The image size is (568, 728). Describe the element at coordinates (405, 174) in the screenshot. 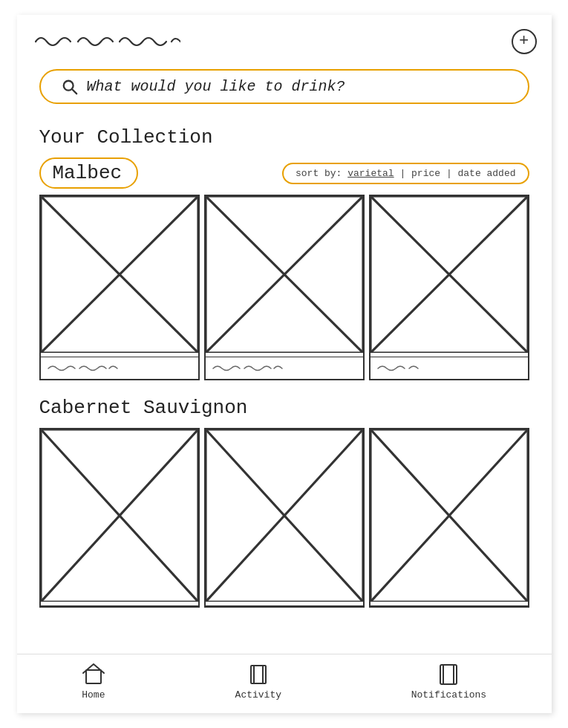

I see `sort-bar: sort by: varietal | price | date added` at that location.